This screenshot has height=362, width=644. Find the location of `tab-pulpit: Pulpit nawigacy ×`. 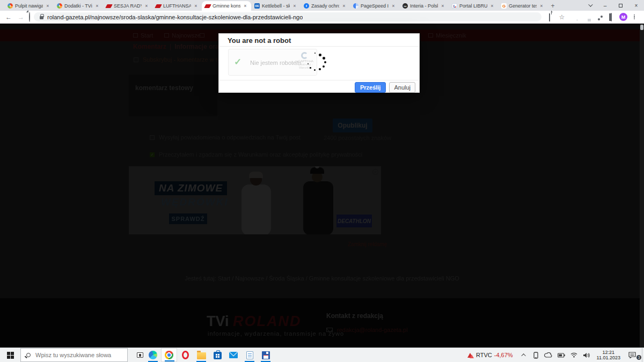

tab-pulpit: Pulpit nawigacy × is located at coordinates (29, 6).